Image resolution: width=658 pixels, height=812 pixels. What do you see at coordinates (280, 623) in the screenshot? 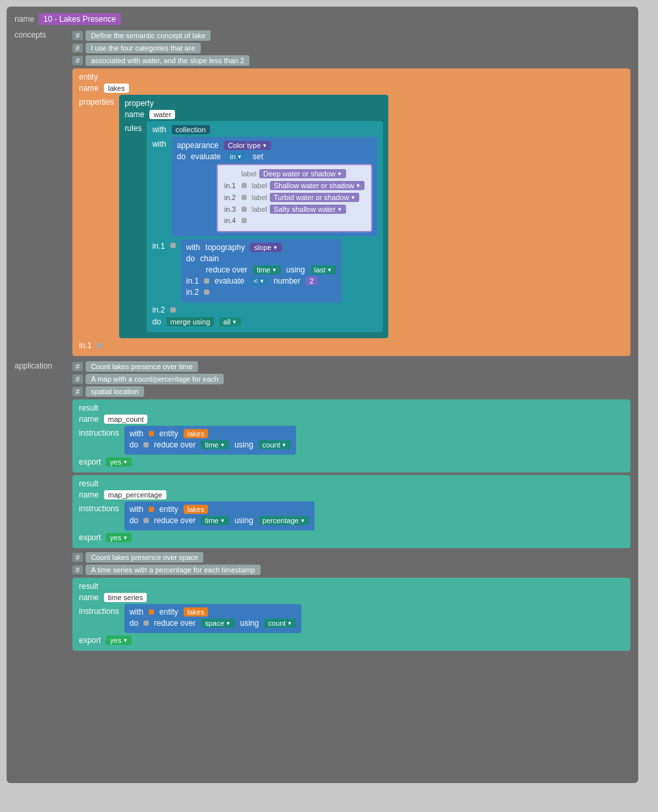
I see `result3-count-dropdown: count` at bounding box center [280, 623].